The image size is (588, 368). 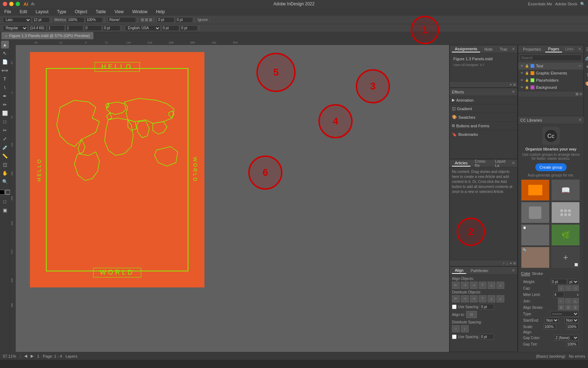 I want to click on pen-tool: ✒, so click(x=5, y=96).